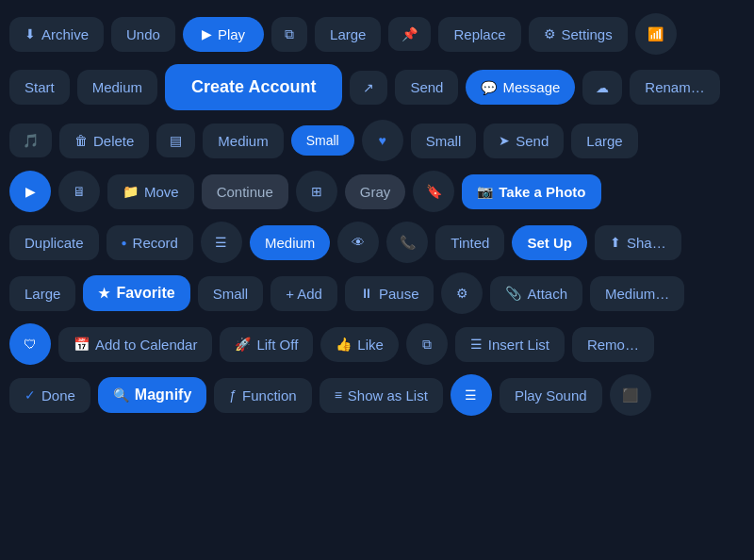  I want to click on shield-button: 🛡, so click(30, 344).